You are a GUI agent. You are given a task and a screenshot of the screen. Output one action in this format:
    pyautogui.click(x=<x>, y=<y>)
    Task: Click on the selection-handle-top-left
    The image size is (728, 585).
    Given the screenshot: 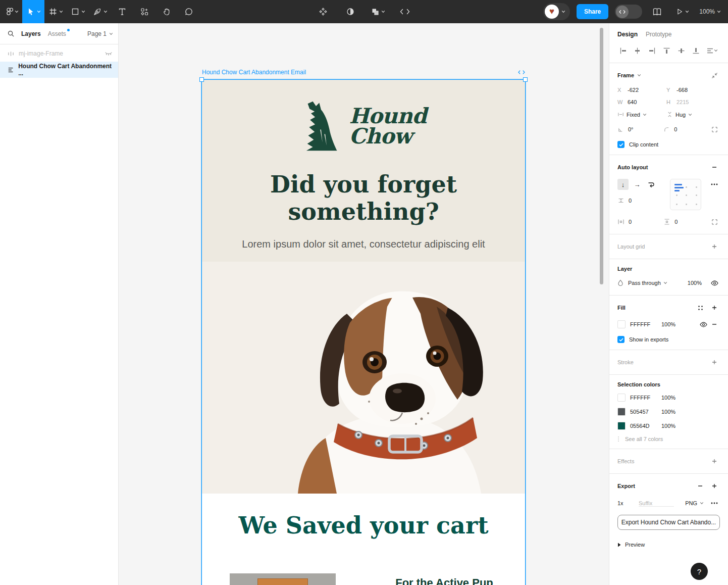 What is the action you would take?
    pyautogui.click(x=202, y=80)
    